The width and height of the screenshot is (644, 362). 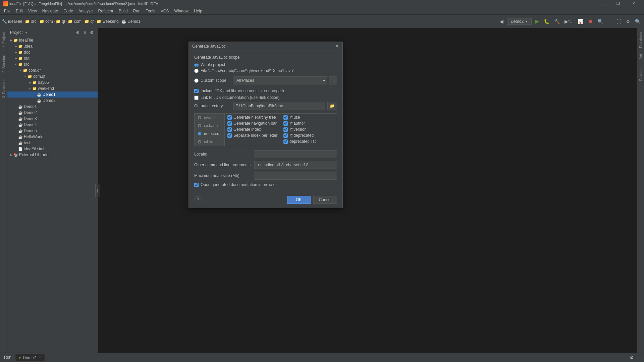 I want to click on opt-deprecated-list-checkbox, so click(x=286, y=141).